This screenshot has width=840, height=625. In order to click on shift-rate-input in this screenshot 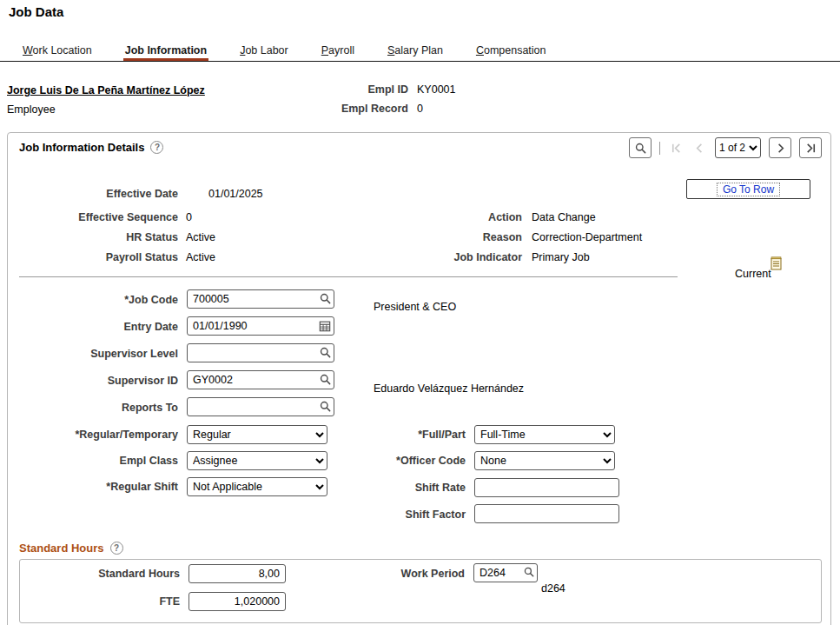, I will do `click(547, 488)`.